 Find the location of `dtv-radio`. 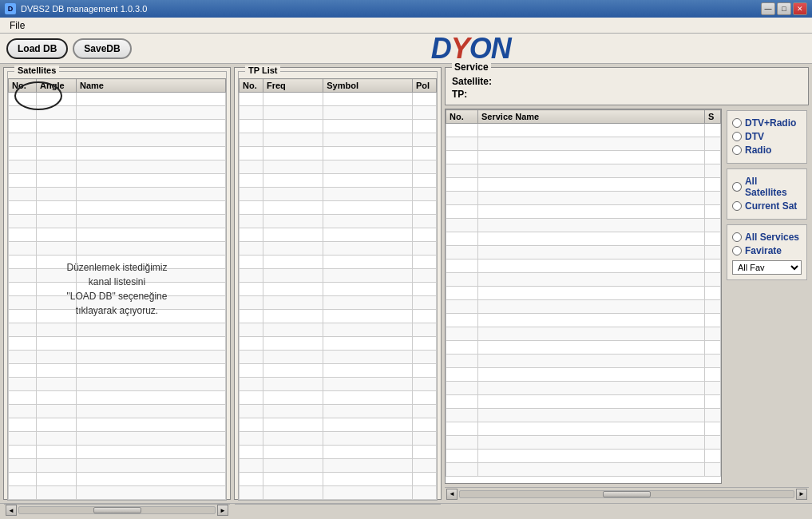

dtv-radio is located at coordinates (737, 137).